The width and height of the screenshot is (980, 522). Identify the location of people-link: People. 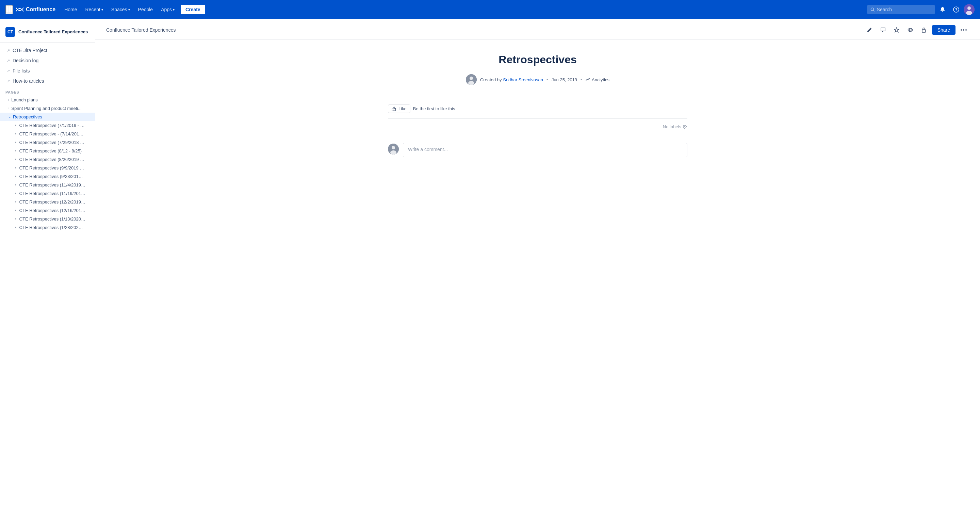
(145, 10).